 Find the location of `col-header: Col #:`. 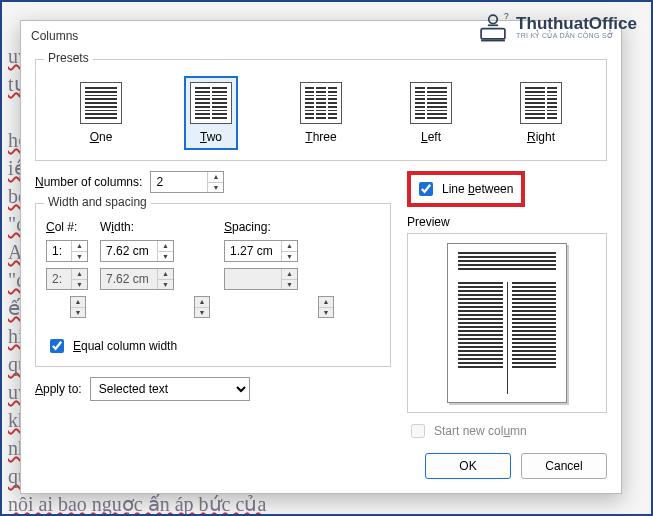

col-header: Col #: is located at coordinates (66, 227).